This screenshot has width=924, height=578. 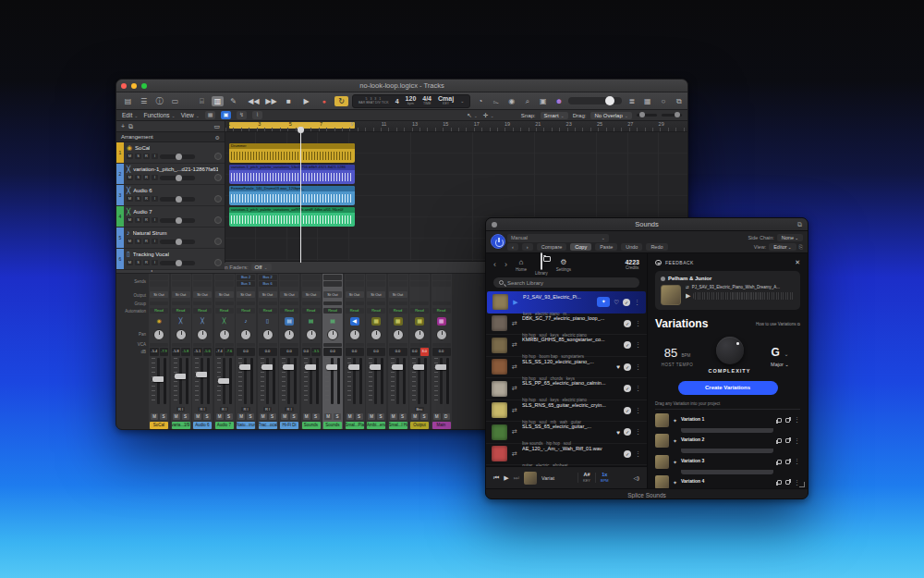 What do you see at coordinates (456, 126) in the screenshot?
I see `bar-ruler: 1357911131517192123252729` at bounding box center [456, 126].